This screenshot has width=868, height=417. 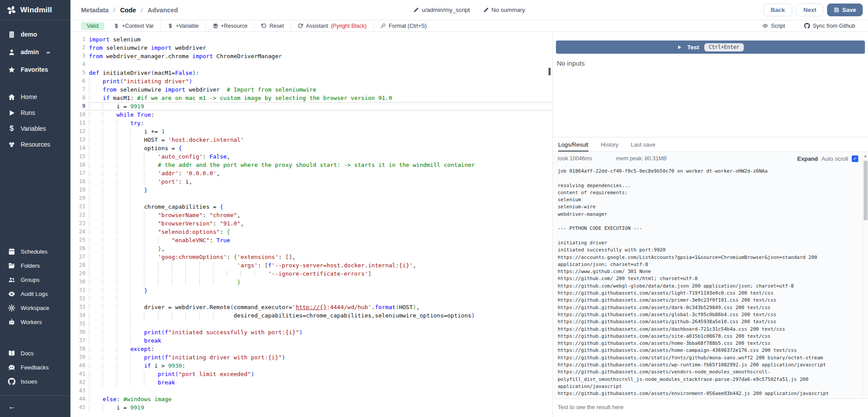 I want to click on code-line: 35, so click(x=312, y=324).